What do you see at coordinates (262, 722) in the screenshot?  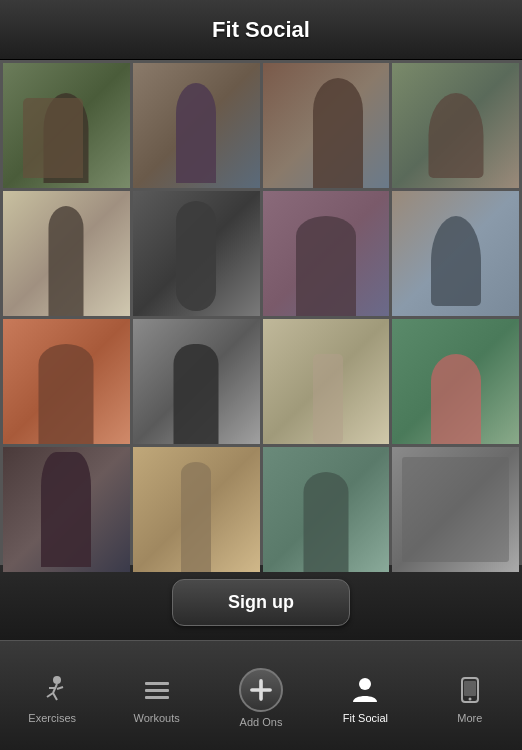 I see `tab-addons-label: Add Ons` at bounding box center [262, 722].